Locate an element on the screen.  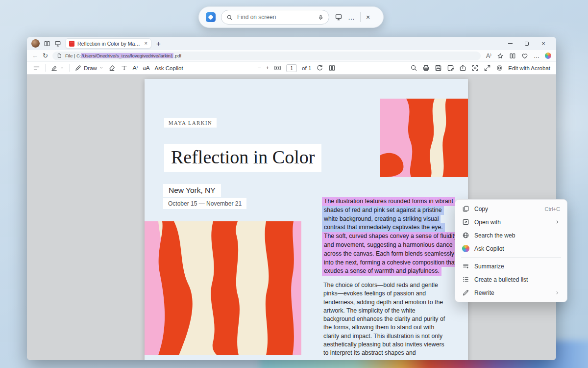
minimize-button is located at coordinates (510, 44).